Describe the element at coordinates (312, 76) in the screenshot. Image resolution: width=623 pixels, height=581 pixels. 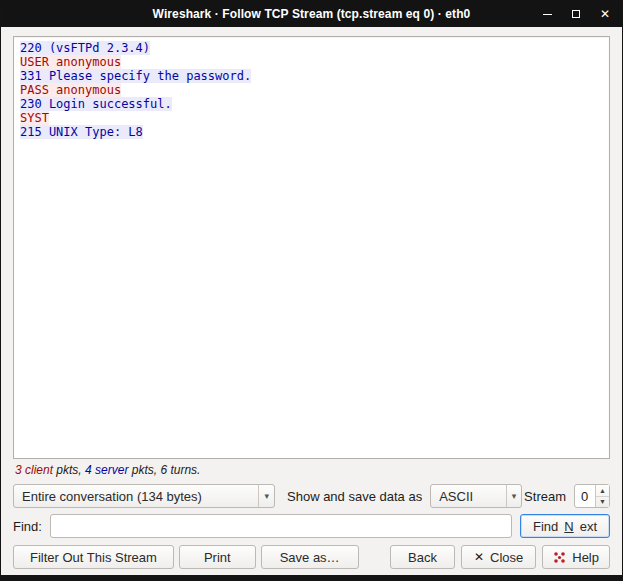
I see `stream-line-server: 331 Please specify the password.` at that location.